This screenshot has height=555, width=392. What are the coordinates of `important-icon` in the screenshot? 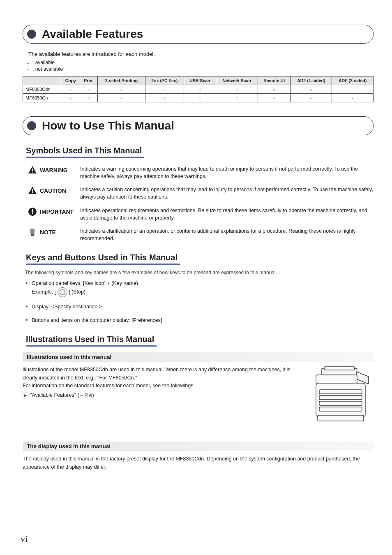 It's located at (32, 212).